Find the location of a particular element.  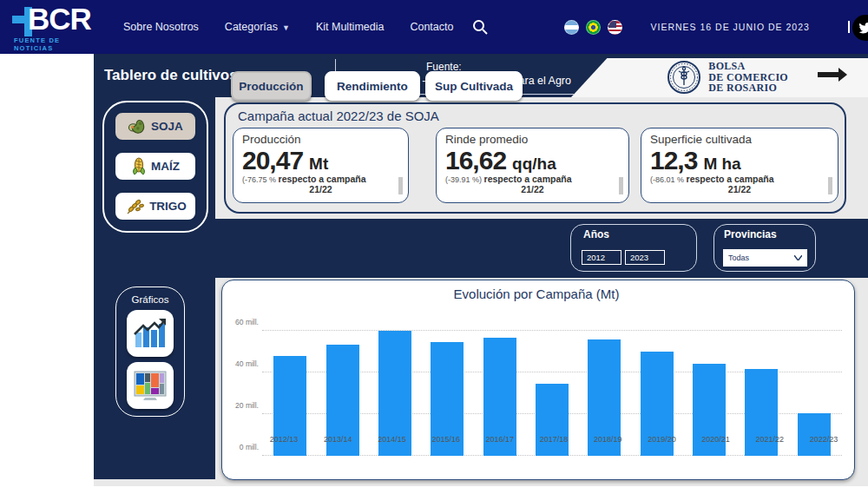

divider is located at coordinates (849, 27).